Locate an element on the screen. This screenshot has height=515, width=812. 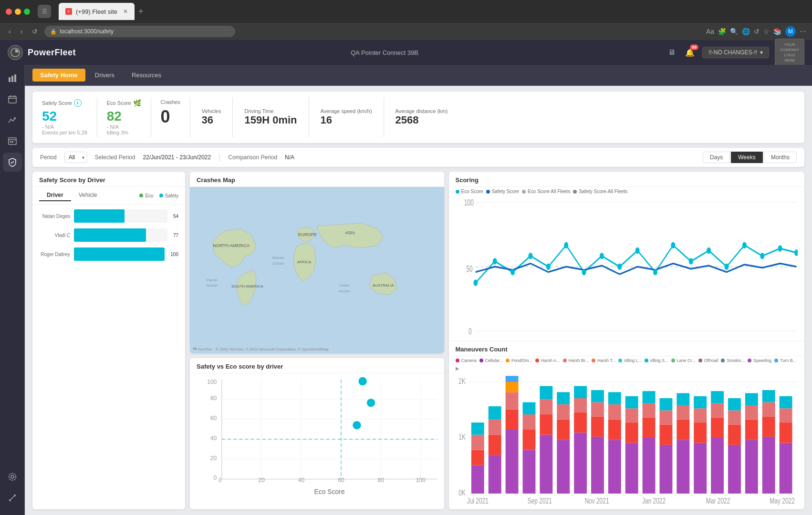
map-watermark: 🗺 TomTom © 2022 TomTom, © 2022 Microsoft… is located at coordinates (260, 349).